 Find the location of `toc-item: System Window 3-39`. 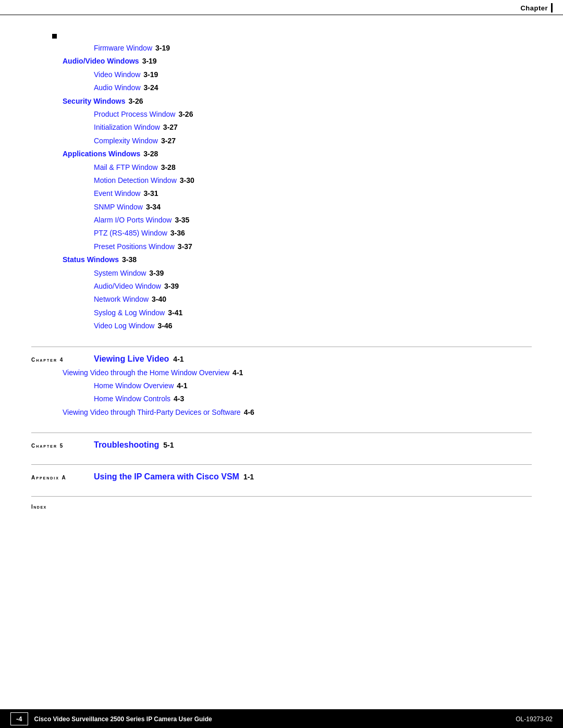

toc-item: System Window 3-39 is located at coordinates (313, 273).